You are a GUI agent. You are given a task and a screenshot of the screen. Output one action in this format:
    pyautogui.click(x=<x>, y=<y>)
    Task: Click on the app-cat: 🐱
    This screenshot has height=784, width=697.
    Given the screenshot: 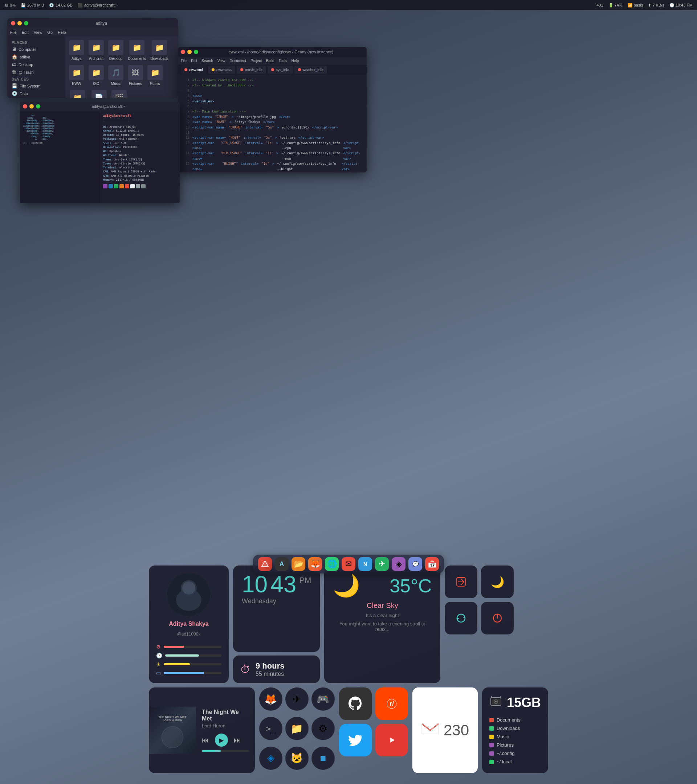 What is the action you would take?
    pyautogui.click(x=297, y=758)
    